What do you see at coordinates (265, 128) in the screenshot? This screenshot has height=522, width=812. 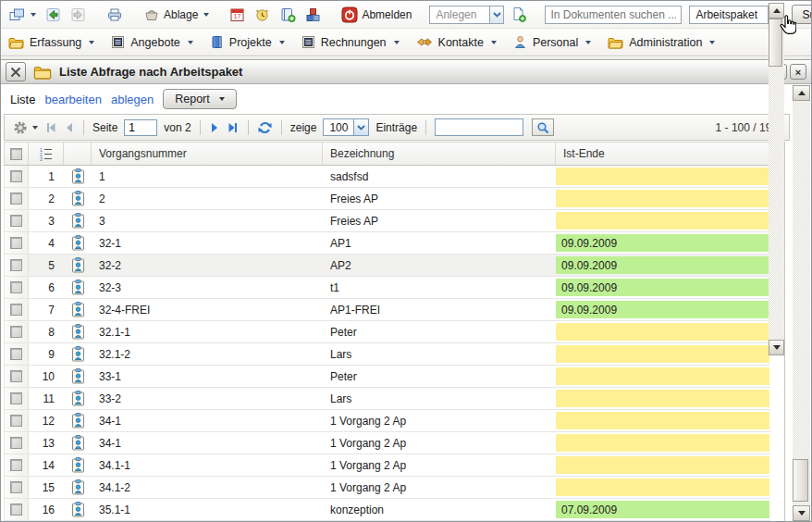 I see `refresh-button` at bounding box center [265, 128].